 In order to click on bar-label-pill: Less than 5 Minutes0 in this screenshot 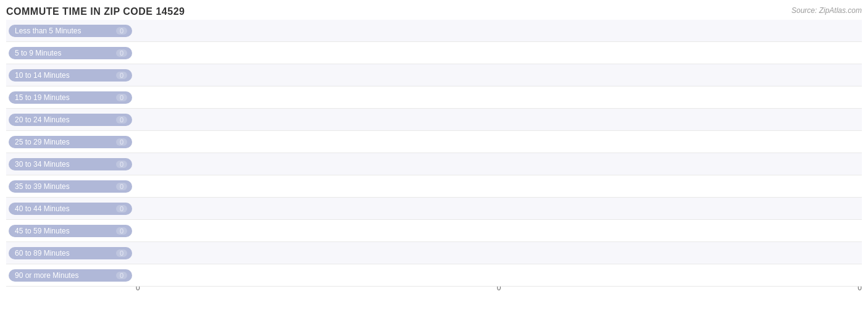, I will do `click(70, 31)`.